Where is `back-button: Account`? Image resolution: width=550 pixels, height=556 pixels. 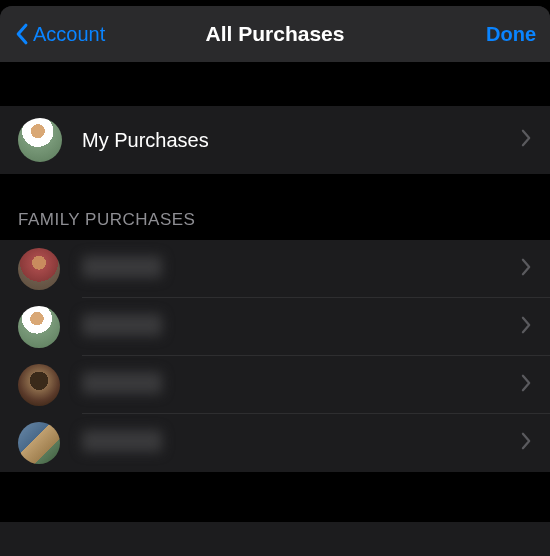 back-button: Account is located at coordinates (60, 34).